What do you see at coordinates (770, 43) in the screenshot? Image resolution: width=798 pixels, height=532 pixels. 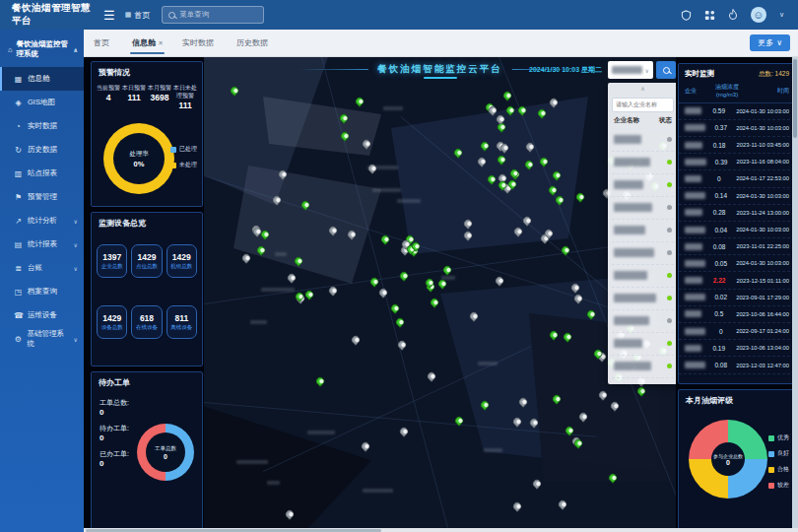 I see `more-button: 更多 ∨` at bounding box center [770, 43].